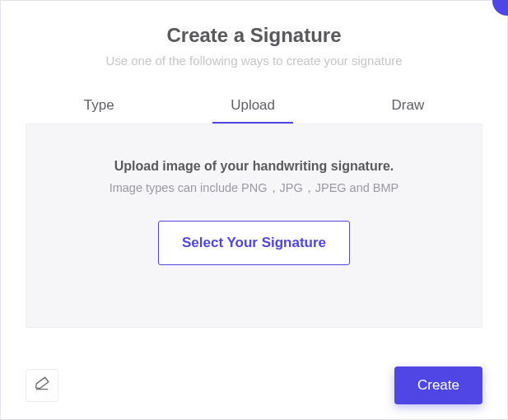 This screenshot has height=420, width=508. Describe the element at coordinates (253, 107) in the screenshot. I see `tab-upload: Upload` at that location.